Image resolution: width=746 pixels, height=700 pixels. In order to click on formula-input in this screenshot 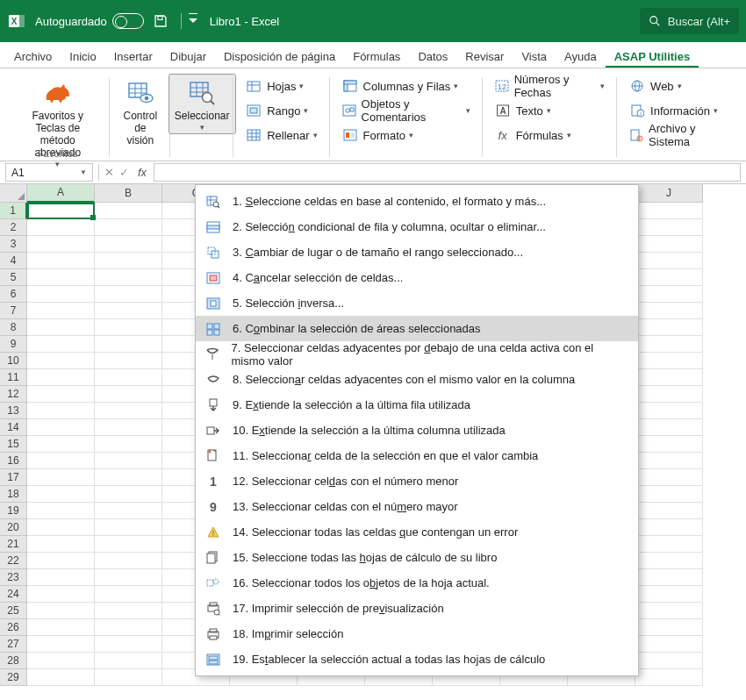, I will do `click(448, 172)`.